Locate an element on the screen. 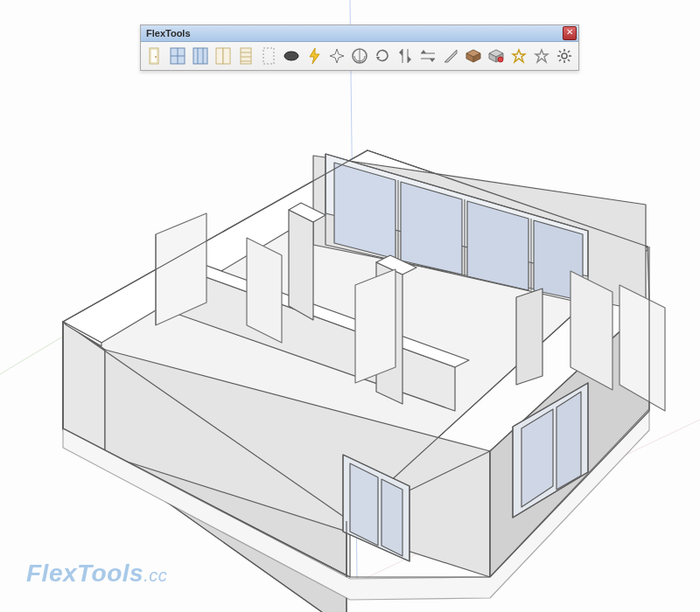 This screenshot has height=612, width=700. flex-garage-door-icon is located at coordinates (246, 56).